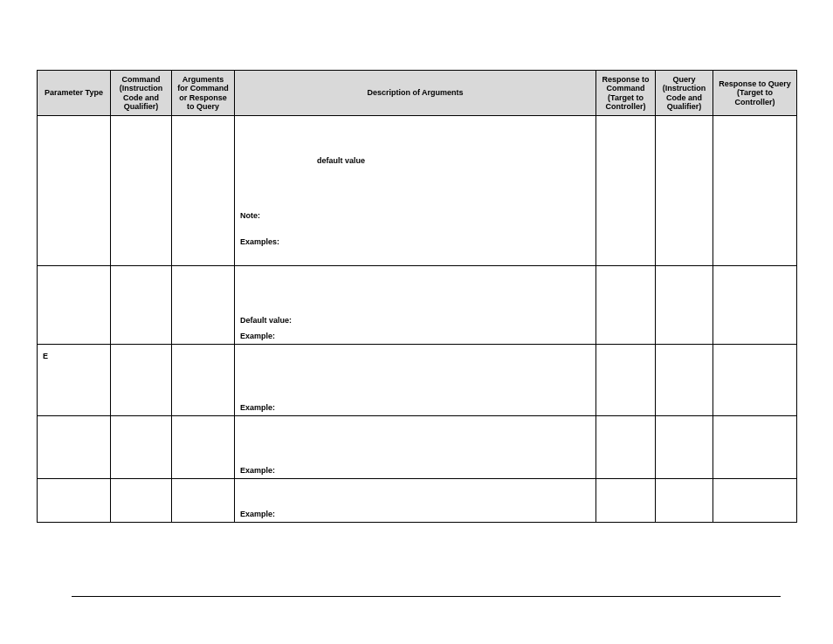  I want to click on table-row: Default value: Example:, so click(417, 305).